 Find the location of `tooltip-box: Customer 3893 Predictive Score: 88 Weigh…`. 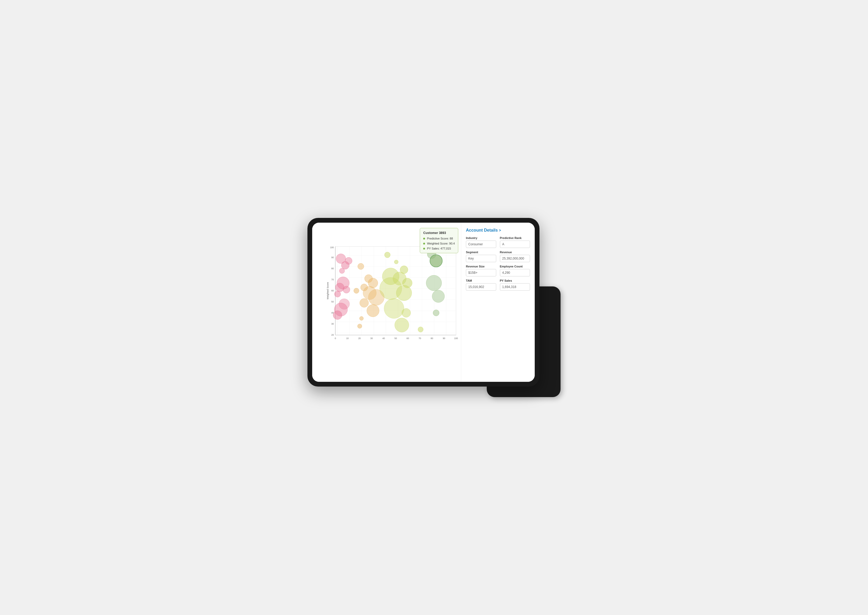

tooltip-box: Customer 3893 Predictive Score: 88 Weigh… is located at coordinates (439, 241).